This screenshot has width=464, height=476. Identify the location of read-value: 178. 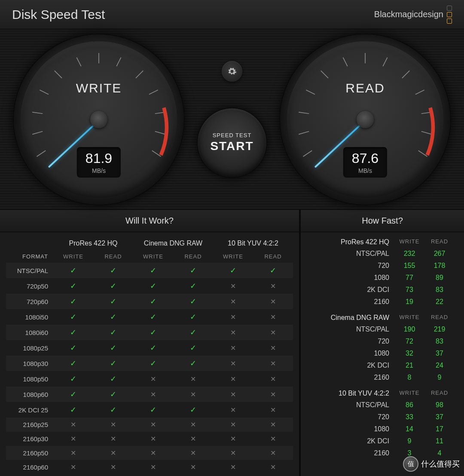
(440, 266).